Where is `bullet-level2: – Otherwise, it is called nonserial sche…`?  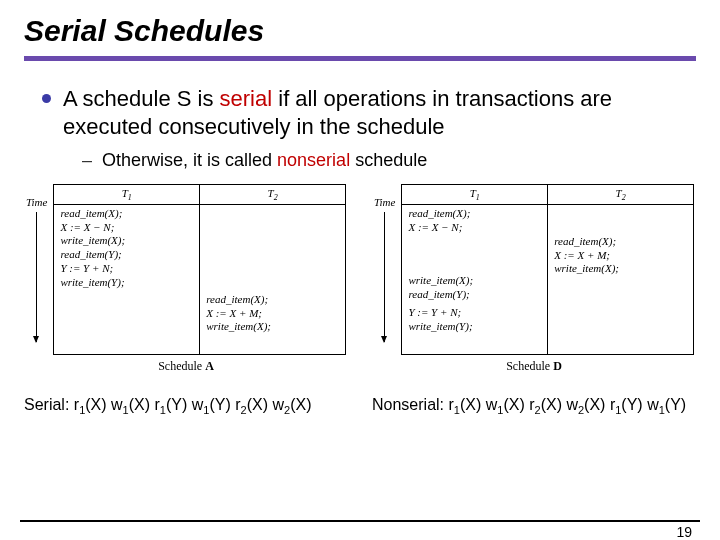
bullet-level2: – Otherwise, it is called nonserial sche… is located at coordinates (389, 161).